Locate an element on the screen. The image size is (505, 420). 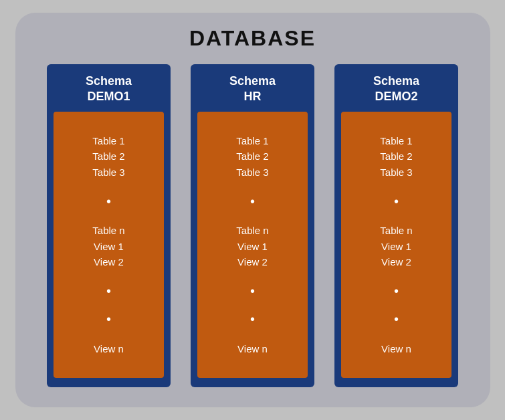
schema-demo2-dot3: • is located at coordinates (396, 319).